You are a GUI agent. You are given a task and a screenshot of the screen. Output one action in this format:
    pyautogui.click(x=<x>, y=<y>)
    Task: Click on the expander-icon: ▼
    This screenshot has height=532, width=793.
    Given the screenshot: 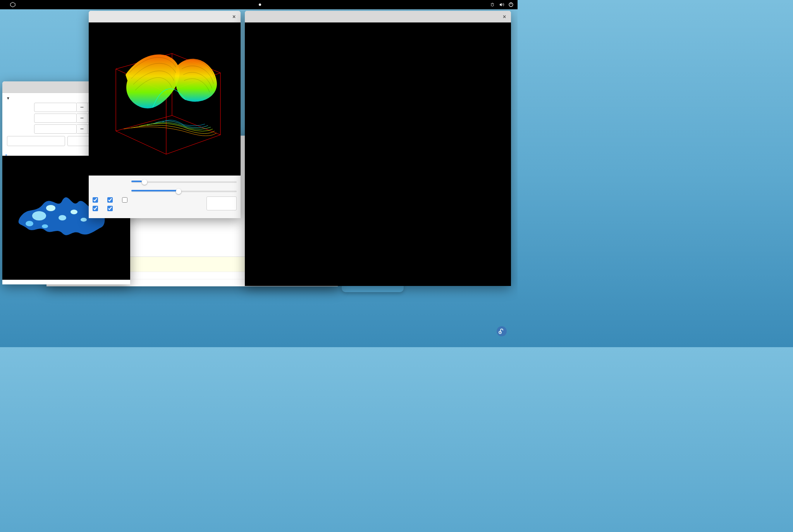 What is the action you would take?
    pyautogui.click(x=8, y=98)
    